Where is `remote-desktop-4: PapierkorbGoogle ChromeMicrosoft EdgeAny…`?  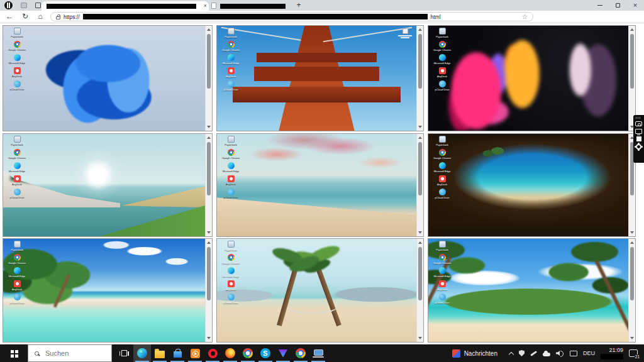
remote-desktop-4: PapierkorbGoogle ChromeMicrosoft EdgeAny… is located at coordinates (108, 185).